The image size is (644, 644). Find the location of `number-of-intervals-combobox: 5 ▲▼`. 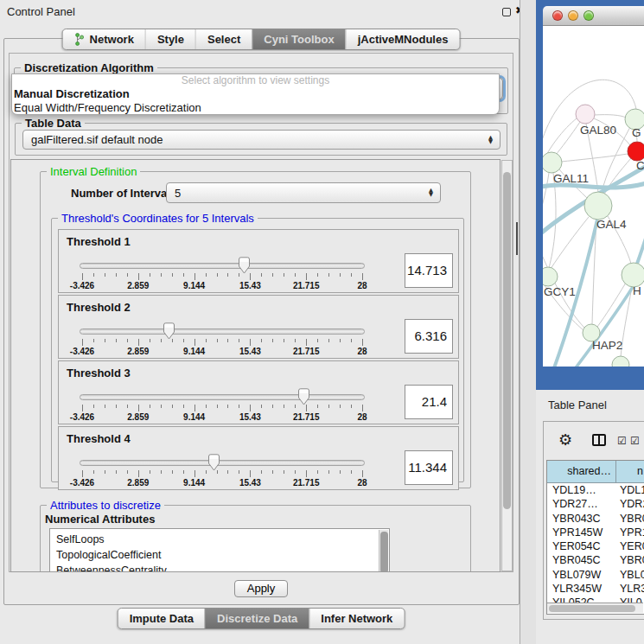

number-of-intervals-combobox: 5 ▲▼ is located at coordinates (303, 193).